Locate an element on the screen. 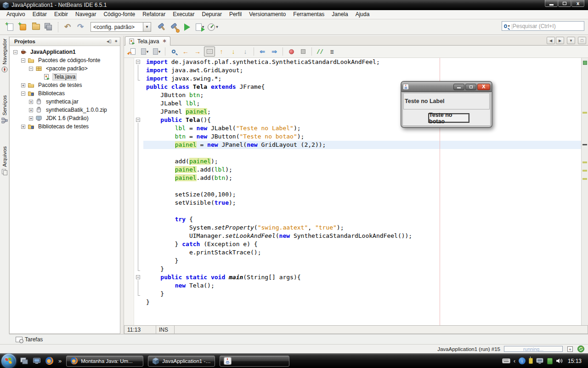 This screenshot has height=368, width=588. tree-item: +JDK 1.6 (Padrão) is located at coordinates (65, 118).